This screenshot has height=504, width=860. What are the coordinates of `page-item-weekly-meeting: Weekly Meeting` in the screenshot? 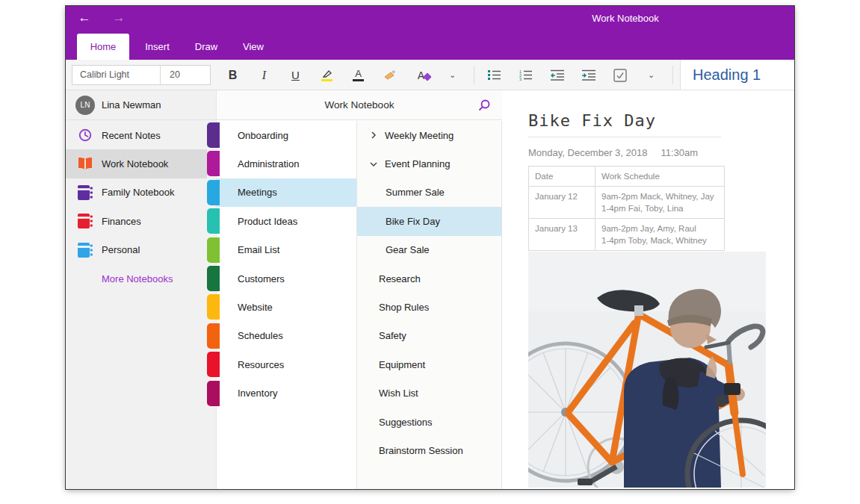 It's located at (429, 135).